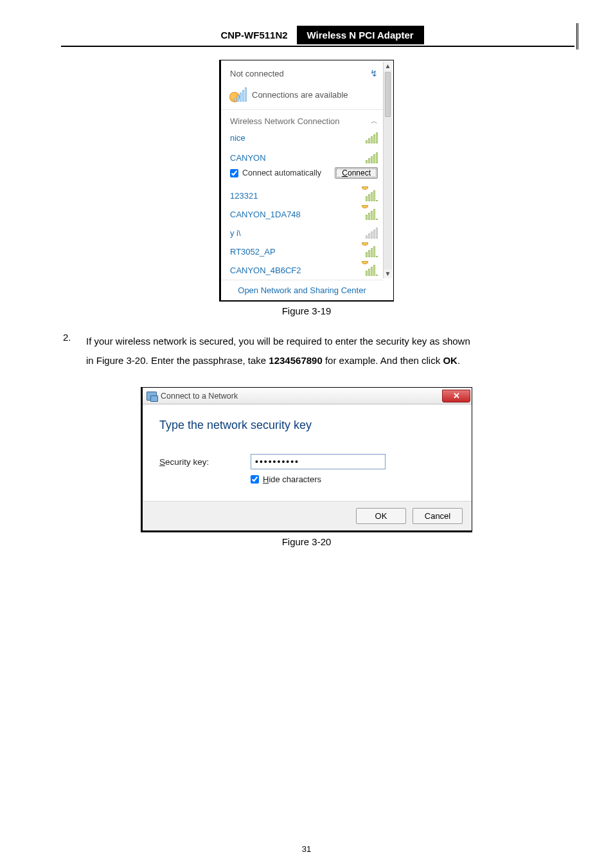 The image size is (613, 868). I want to click on connect-automatically-checkbox, so click(234, 174).